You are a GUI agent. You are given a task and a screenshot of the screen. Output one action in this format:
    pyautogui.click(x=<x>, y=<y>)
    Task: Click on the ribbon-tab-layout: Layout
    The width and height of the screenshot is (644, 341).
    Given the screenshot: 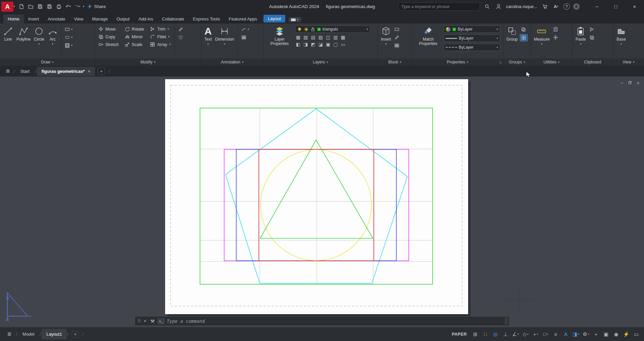 What is the action you would take?
    pyautogui.click(x=275, y=19)
    